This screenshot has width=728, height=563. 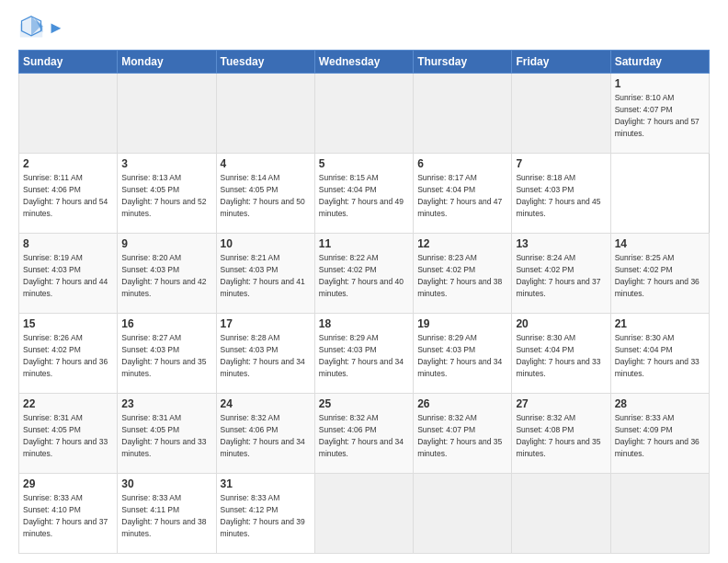 What do you see at coordinates (56, 28) in the screenshot?
I see `logo-text: ►` at bounding box center [56, 28].